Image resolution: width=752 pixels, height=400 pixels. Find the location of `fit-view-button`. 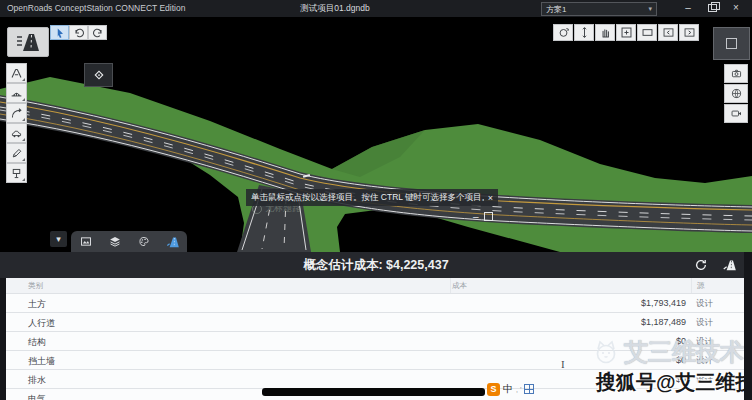

fit-view-button is located at coordinates (647, 32).